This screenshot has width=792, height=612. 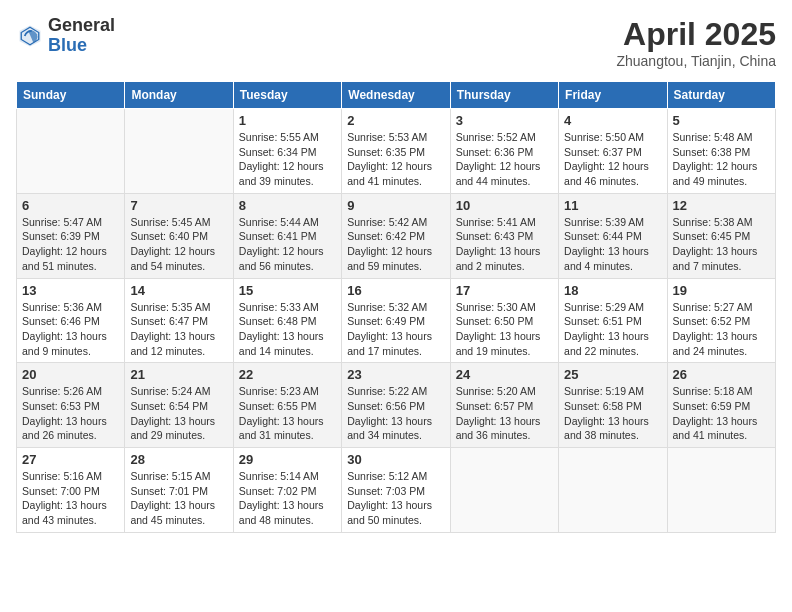 I want to click on day-info: Sunrise: 5:35 AM Sunset: 6:47 PM Dayligh…, so click(x=178, y=330).